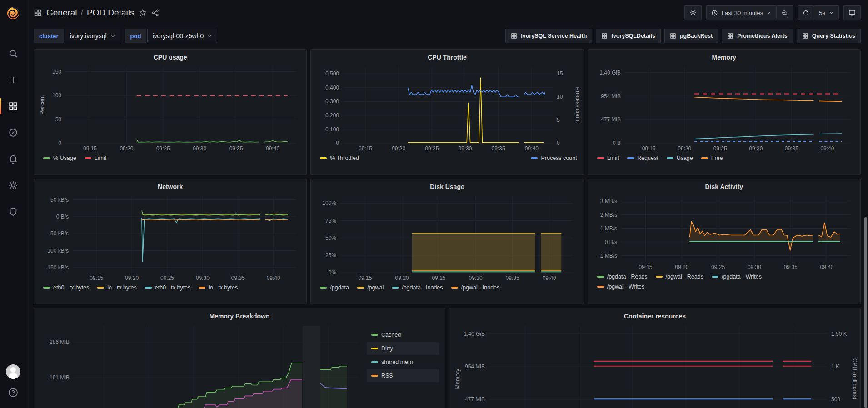 The height and width of the screenshot is (408, 868). Describe the element at coordinates (13, 13) in the screenshot. I see `grafana-logo-icon` at that location.